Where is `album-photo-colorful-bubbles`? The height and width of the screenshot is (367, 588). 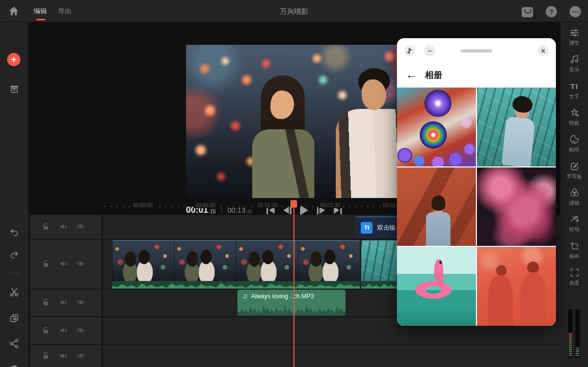 album-photo-colorful-bubbles is located at coordinates (436, 127).